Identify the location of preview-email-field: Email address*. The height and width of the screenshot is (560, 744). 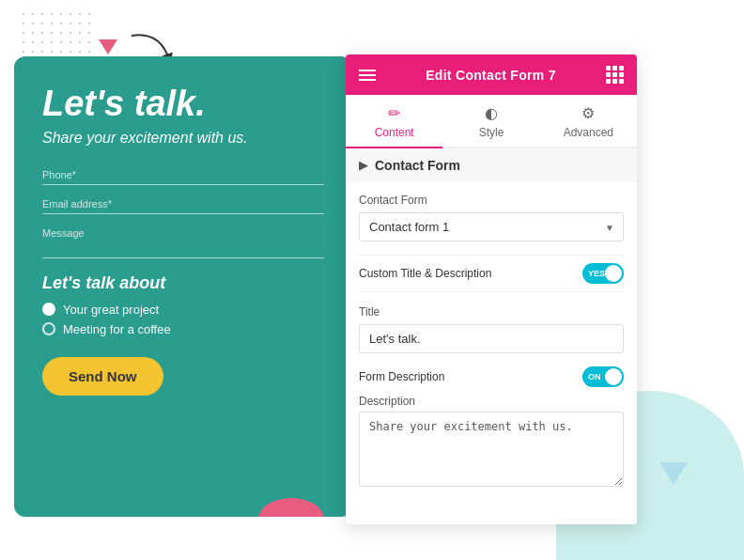
(183, 207).